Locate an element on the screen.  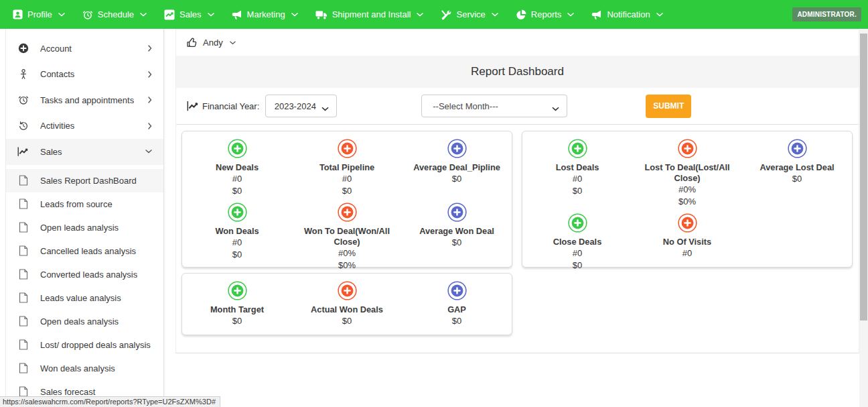
nav-item-label: Marketing is located at coordinates (267, 15).